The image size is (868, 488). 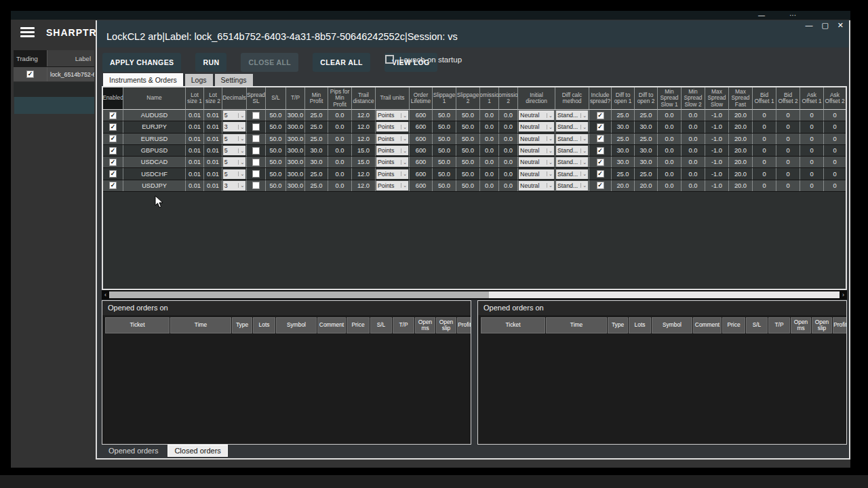 What do you see at coordinates (363, 150) in the screenshot?
I see `value-cell: 15.0` at bounding box center [363, 150].